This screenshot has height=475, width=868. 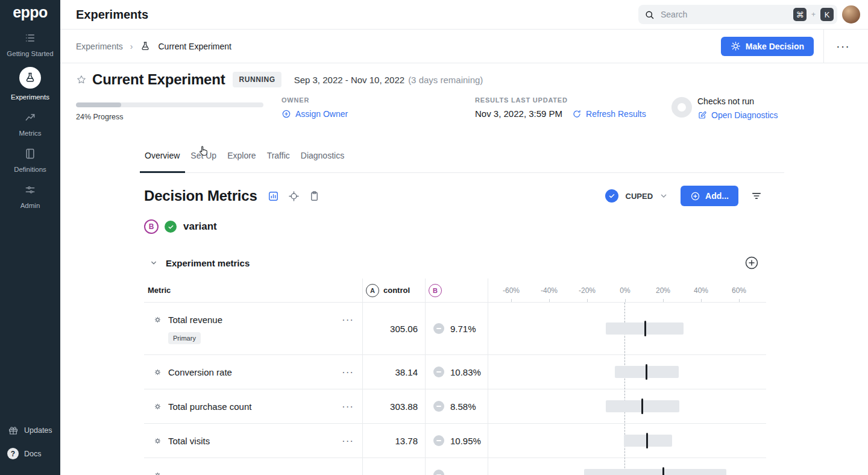 I want to click on sidebar-item-admin: Admin, so click(x=30, y=196).